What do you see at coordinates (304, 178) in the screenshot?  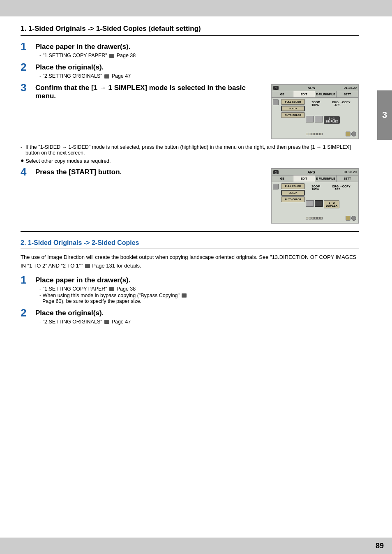 I see `lcd-tab-edit-2: EDIT` at bounding box center [304, 178].